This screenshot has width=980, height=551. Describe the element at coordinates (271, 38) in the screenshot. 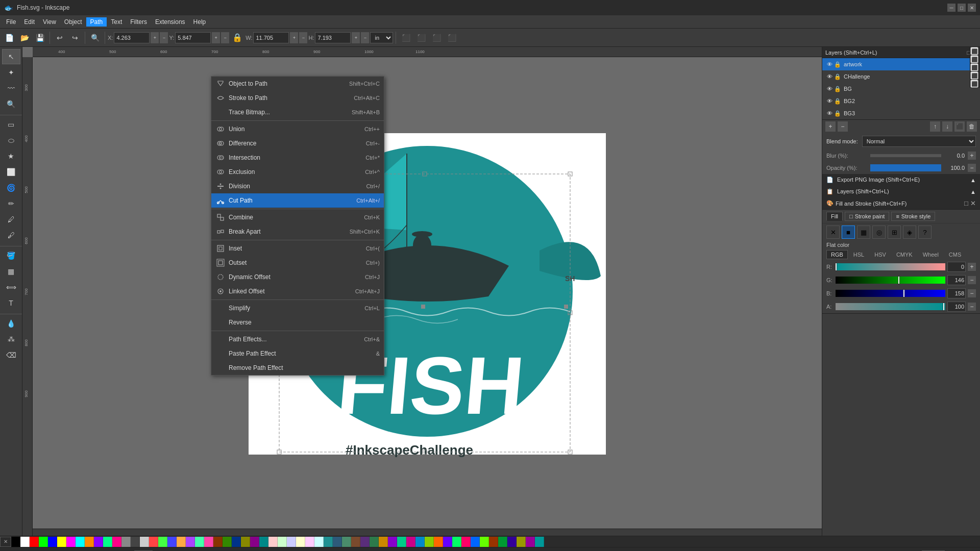

I see `coord-w-input` at that location.